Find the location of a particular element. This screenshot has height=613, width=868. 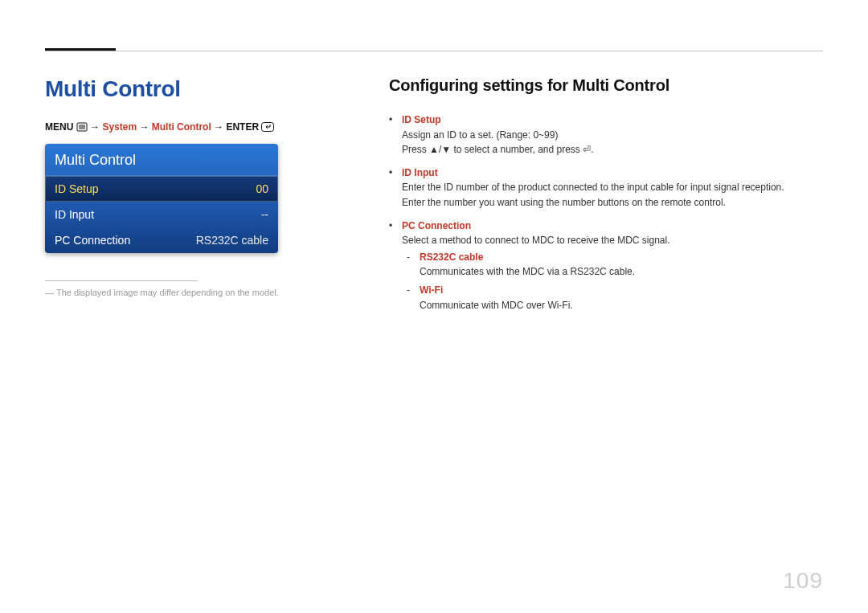

menu-icon is located at coordinates (82, 127).